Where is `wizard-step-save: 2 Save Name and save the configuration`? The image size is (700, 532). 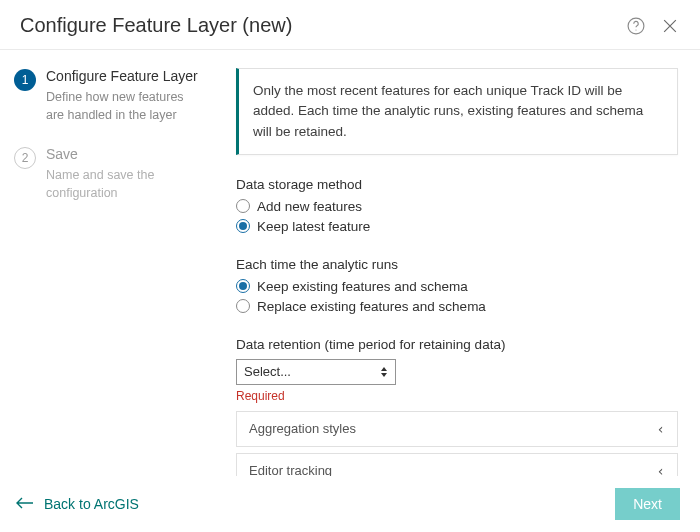 wizard-step-save: 2 Save Name and save the configuration is located at coordinates (107, 174).